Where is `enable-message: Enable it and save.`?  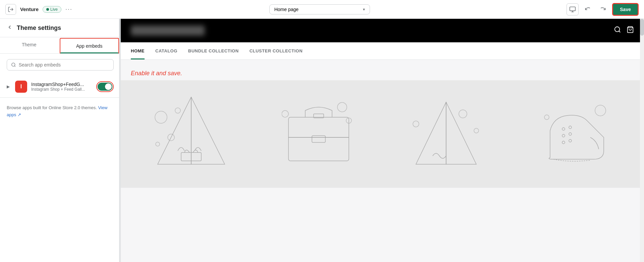 enable-message: Enable it and save. is located at coordinates (382, 70).